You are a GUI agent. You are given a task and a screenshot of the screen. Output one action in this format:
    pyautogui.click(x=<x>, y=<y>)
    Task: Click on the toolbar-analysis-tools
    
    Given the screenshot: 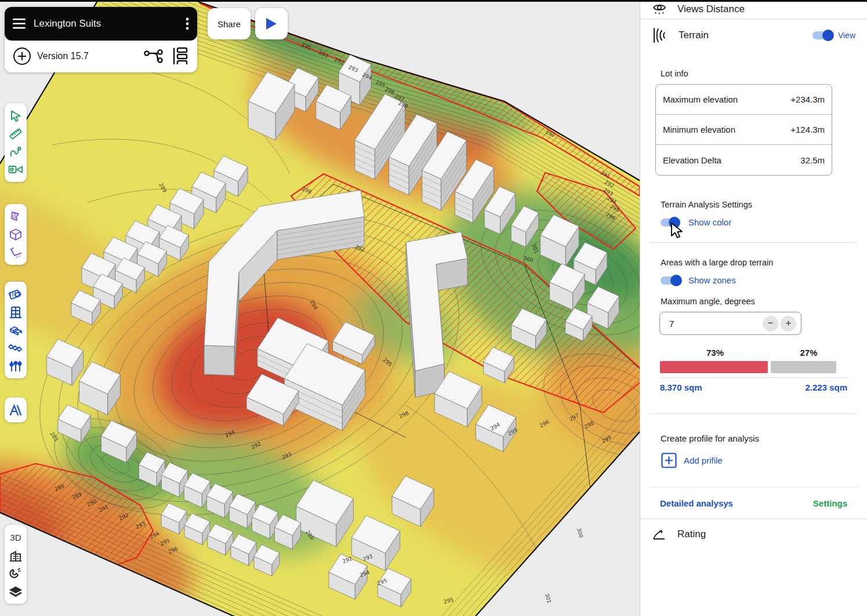 What is the action you would take?
    pyautogui.click(x=16, y=330)
    